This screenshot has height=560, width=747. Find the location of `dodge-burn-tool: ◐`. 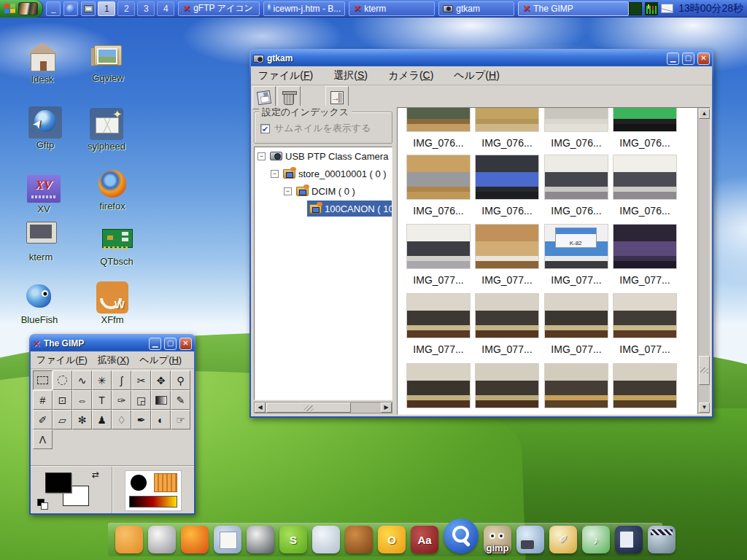

dodge-burn-tool: ◐ is located at coordinates (160, 420).